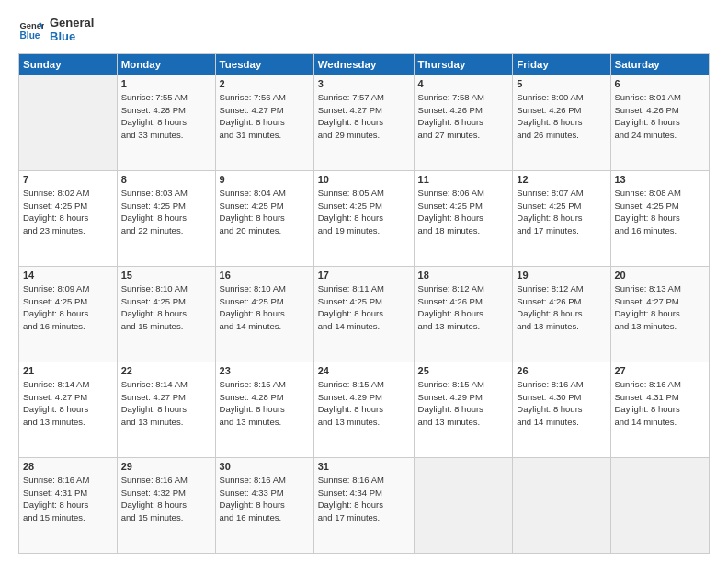 This screenshot has width=728, height=563. Describe the element at coordinates (364, 116) in the screenshot. I see `day-info: Sunrise: 7:57 AM Sunset: 4:27 PM Dayligh…` at that location.